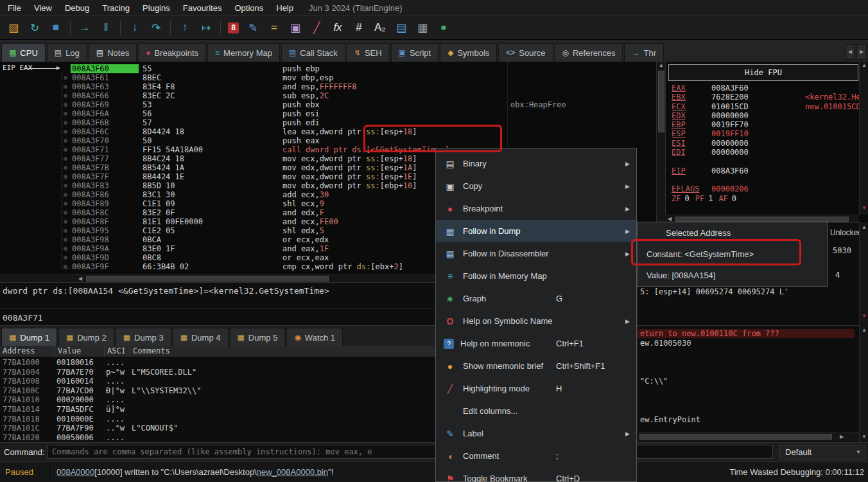 Image resolution: width=868 pixels, height=482 pixels. Describe the element at coordinates (536, 474) in the screenshot. I see `context-menu-item-toggle-bookmark: ⚑Toggle BookmarkCtrl+D` at that location.